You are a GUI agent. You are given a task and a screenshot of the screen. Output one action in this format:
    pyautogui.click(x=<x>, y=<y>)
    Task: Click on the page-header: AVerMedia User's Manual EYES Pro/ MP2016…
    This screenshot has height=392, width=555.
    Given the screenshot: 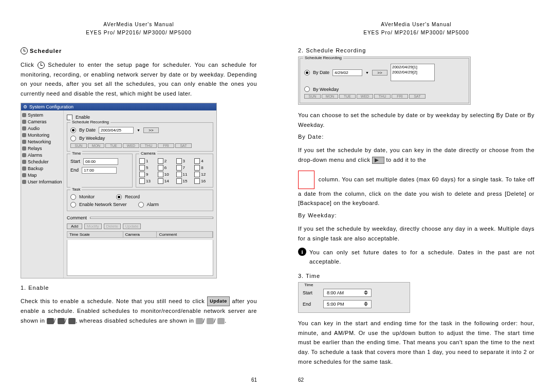 What is the action you would take?
    pyautogui.click(x=416, y=29)
    